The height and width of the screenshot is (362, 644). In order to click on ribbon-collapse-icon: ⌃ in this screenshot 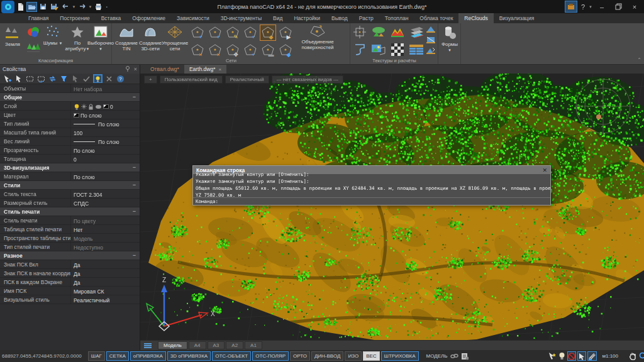, I will do `click(639, 60)`.